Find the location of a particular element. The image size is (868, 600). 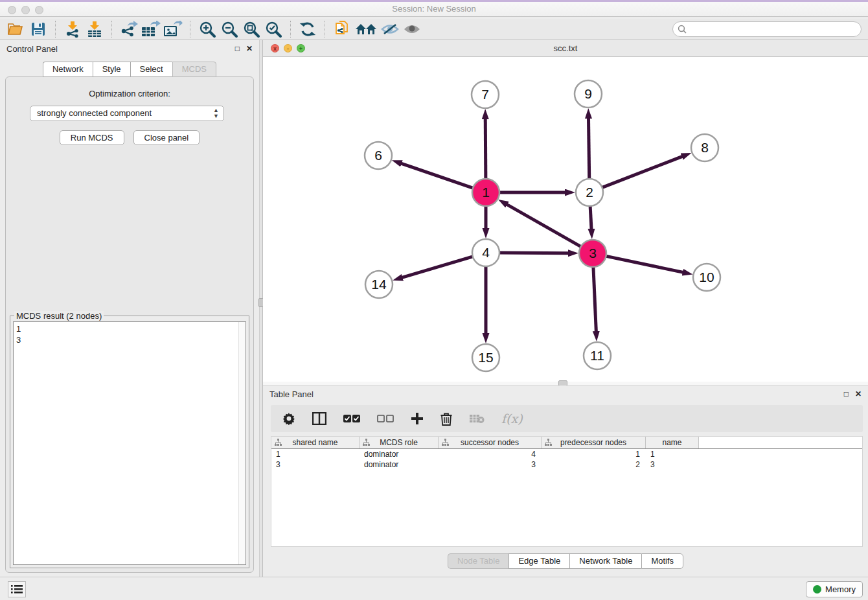

node-table: shared nameMCDS rolesuccessor nodesprede… is located at coordinates (567, 491).